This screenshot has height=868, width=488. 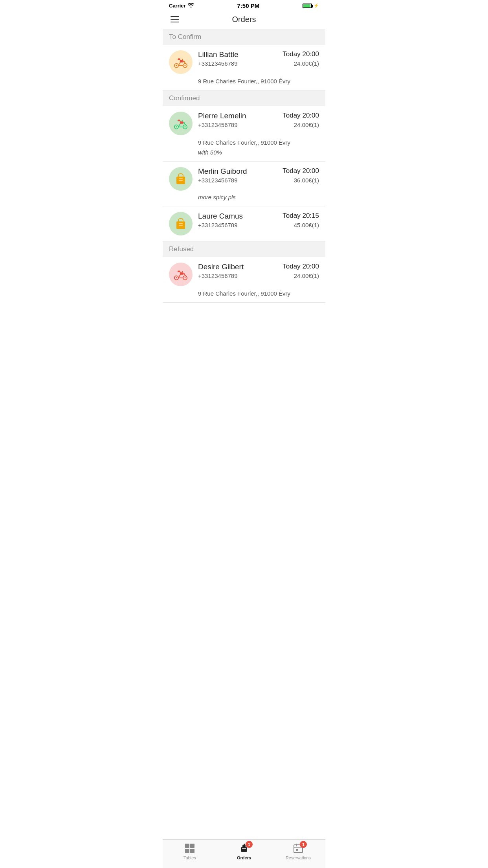 I want to click on order-price: 36.00€(1), so click(x=306, y=180).